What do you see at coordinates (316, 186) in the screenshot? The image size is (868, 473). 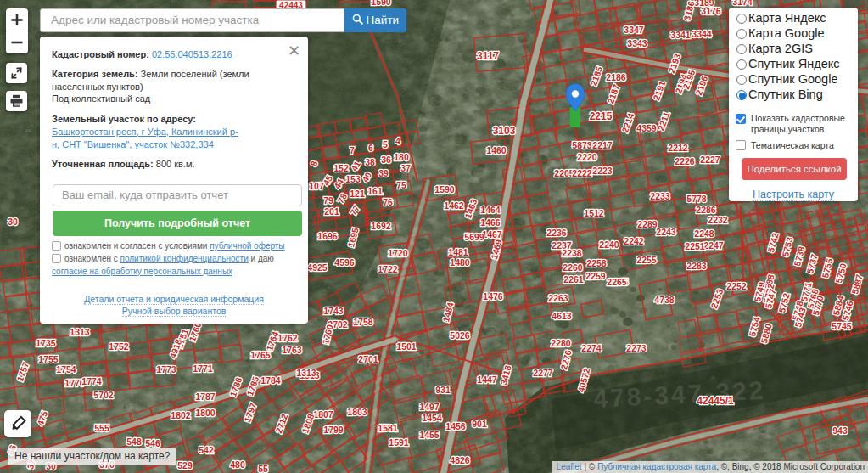 I see `svg-text: 107` at bounding box center [316, 186].